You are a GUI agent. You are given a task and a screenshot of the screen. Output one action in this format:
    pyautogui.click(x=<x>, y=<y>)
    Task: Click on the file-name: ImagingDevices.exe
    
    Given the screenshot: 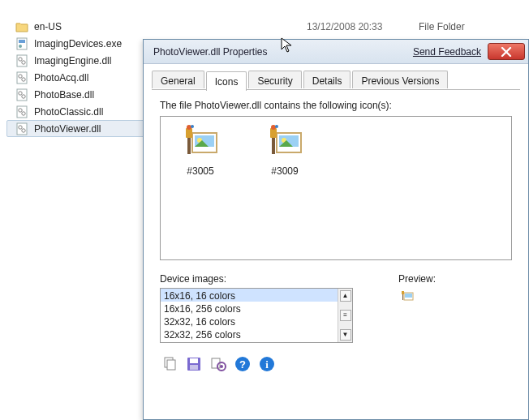 What is the action you would take?
    pyautogui.click(x=78, y=44)
    